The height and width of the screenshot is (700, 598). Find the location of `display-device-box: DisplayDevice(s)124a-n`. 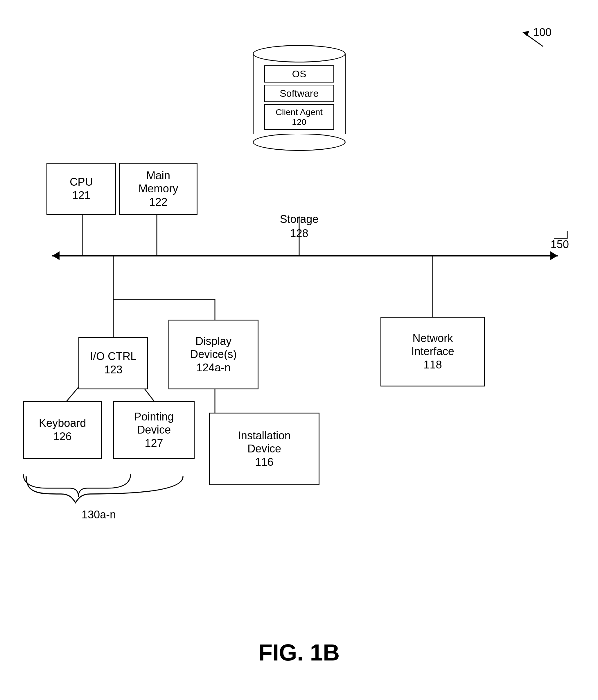

display-device-box: DisplayDevice(s)124a-n is located at coordinates (213, 355).